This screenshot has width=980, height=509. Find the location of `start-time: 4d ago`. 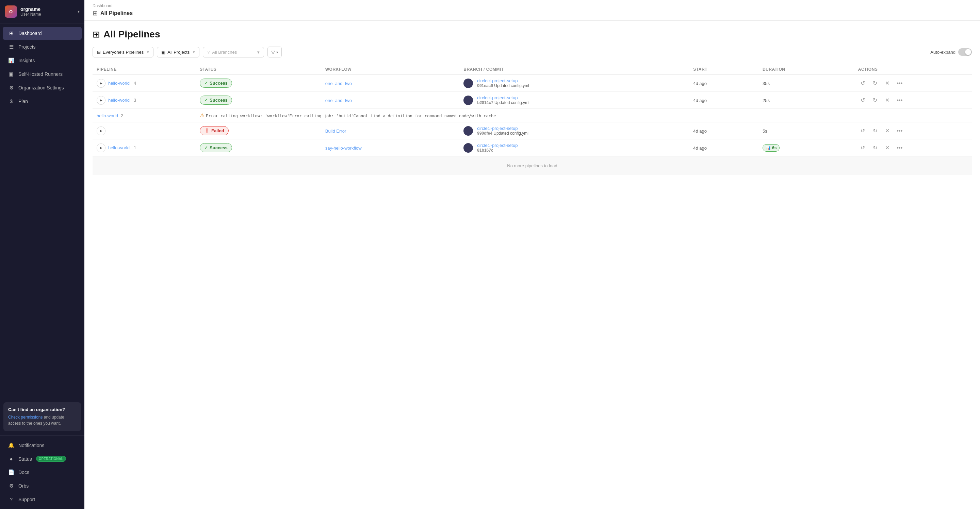

start-time: 4d ago is located at coordinates (700, 100).